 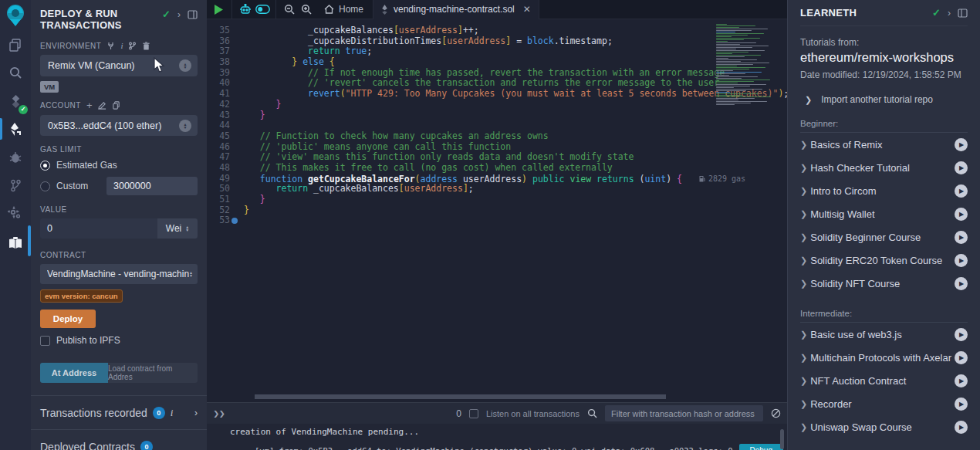 I want to click on trash-icon, so click(x=147, y=46).